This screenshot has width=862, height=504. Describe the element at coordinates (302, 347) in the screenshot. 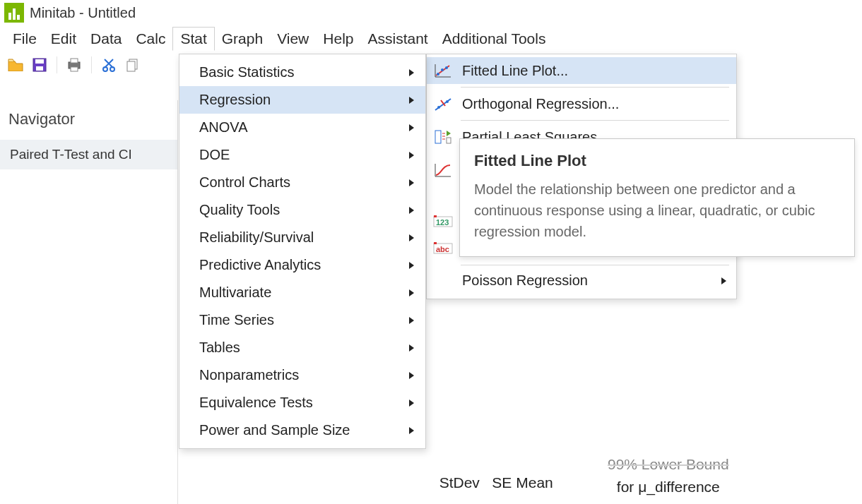

I see `stat-item-tables: Tables` at that location.